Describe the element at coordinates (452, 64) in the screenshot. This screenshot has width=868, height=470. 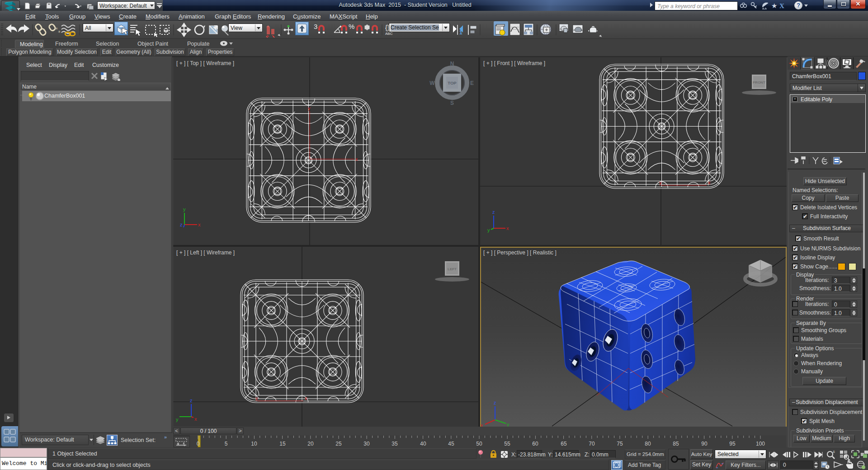
I see `svg-text: N` at that location.